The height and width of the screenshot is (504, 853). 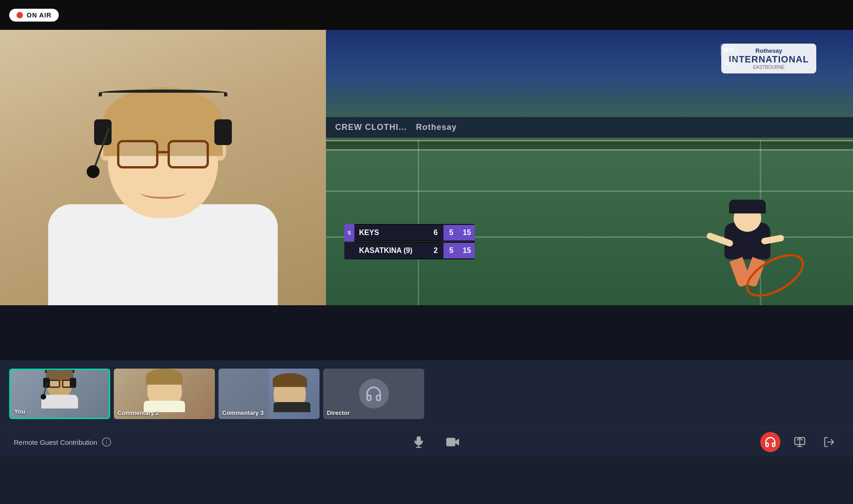 What do you see at coordinates (20, 15) in the screenshot?
I see `on-air-dot` at bounding box center [20, 15].